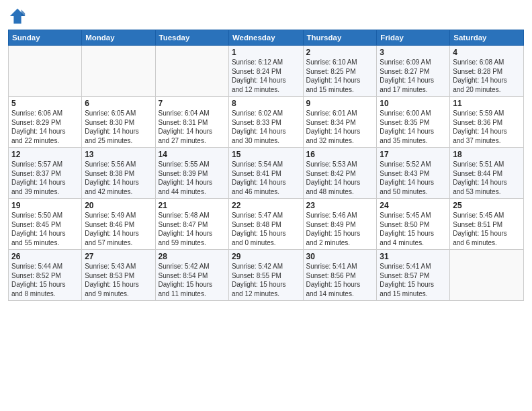 The height and width of the screenshot is (411, 532). Describe the element at coordinates (266, 178) in the screenshot. I see `day-info: Sunrise: 5:54 AMSunset: 8:41 PMDaylight:…` at that location.